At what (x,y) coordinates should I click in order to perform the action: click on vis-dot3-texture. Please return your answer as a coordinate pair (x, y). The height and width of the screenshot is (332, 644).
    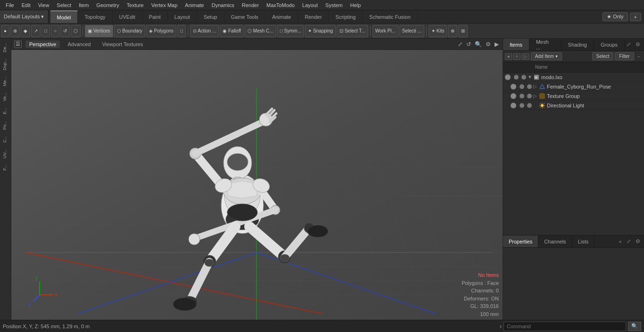
    Looking at the image, I should click on (529, 96).